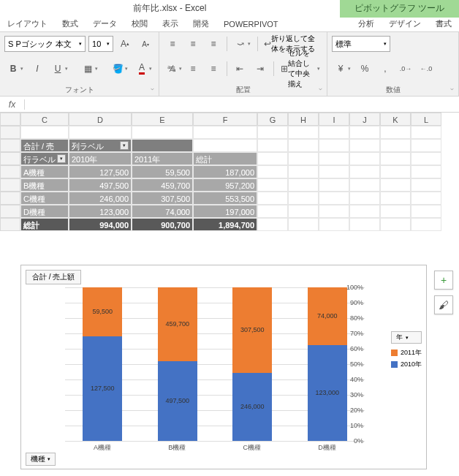 The width and height of the screenshot is (459, 476). I want to click on tab-analysis: 分析, so click(366, 23).